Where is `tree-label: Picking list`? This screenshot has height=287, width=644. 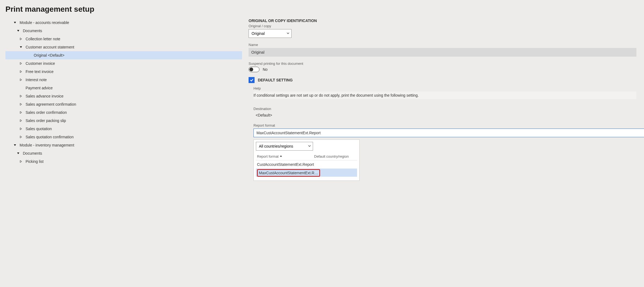 tree-label: Picking list is located at coordinates (35, 161).